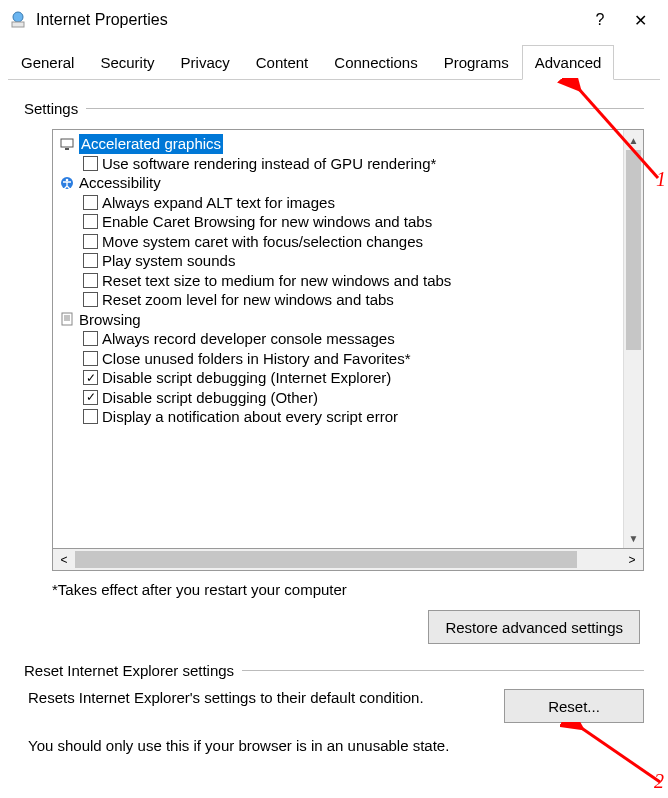  I want to click on tree-option-label: Always expand ALT text for images, so click(218, 203).